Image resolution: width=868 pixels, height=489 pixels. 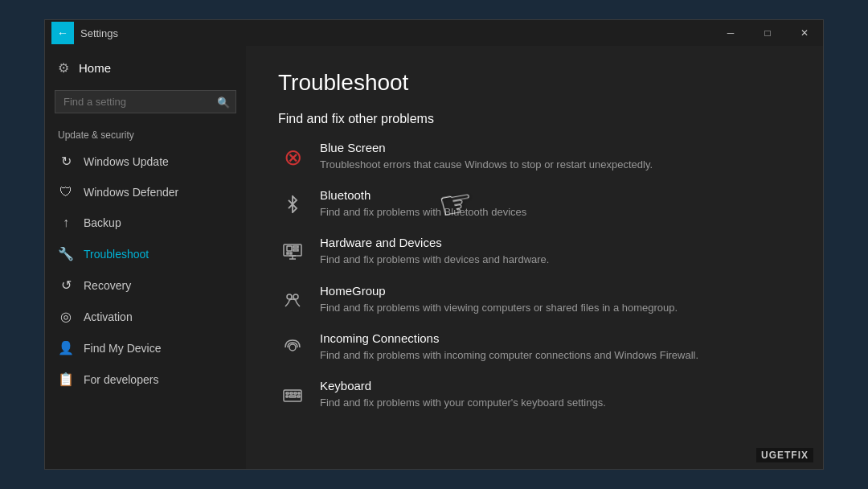 I want to click on incoming-connections-icon, so click(x=293, y=347).